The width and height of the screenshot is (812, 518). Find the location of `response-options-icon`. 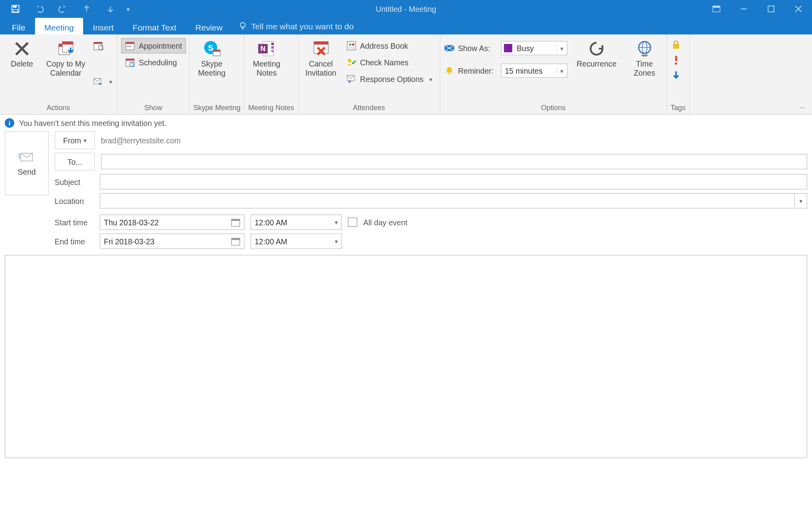

response-options-icon is located at coordinates (351, 79).